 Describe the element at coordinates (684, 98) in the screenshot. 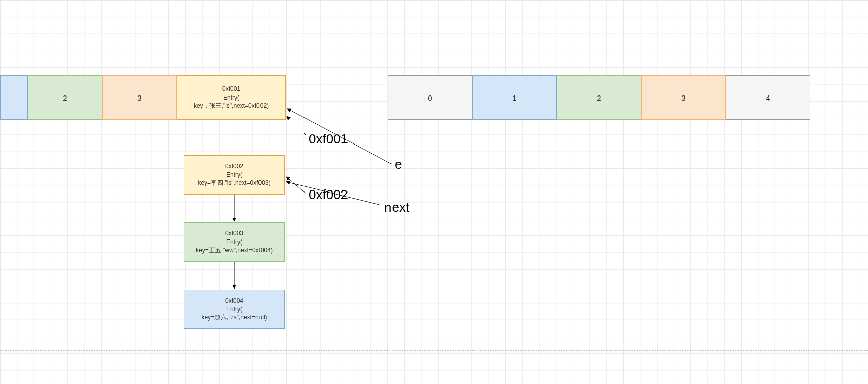

I see `right-cell-3: 3` at that location.